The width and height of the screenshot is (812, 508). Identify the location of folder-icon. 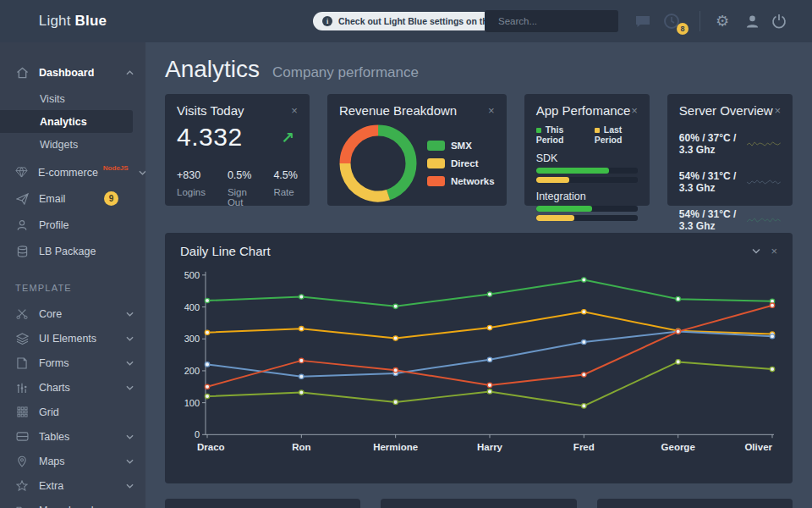
(22, 506).